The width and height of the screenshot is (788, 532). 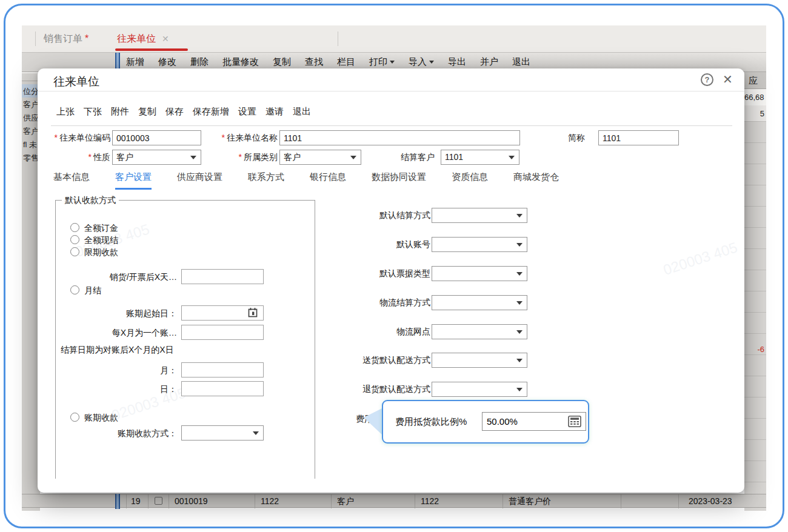 What do you see at coordinates (328, 181) in the screenshot?
I see `tab-bank-info: 银行信息` at bounding box center [328, 181].